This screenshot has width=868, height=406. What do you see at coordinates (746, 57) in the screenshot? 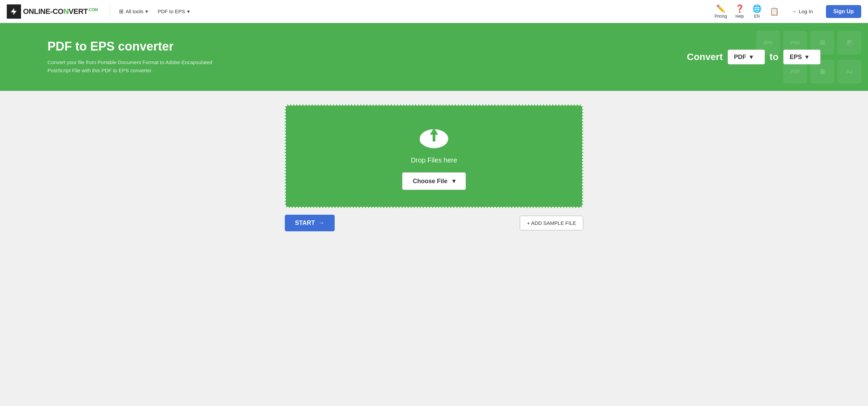
I see `from-format-dropdown: PDF ▾` at bounding box center [746, 57].